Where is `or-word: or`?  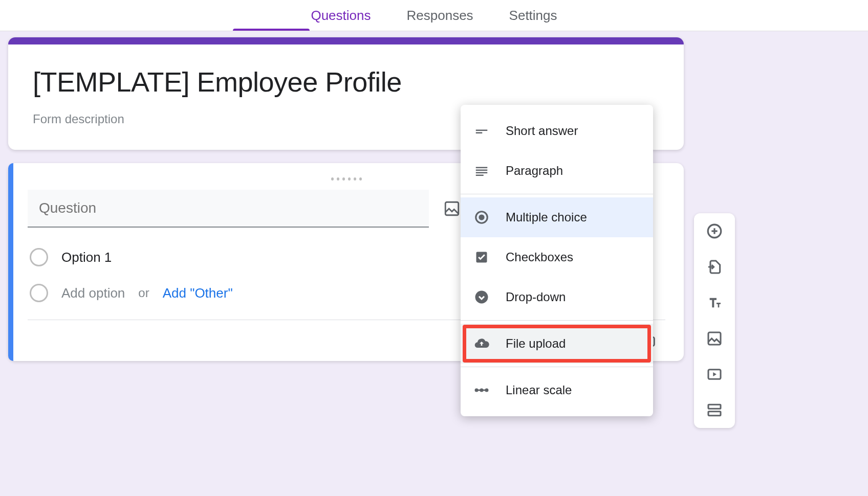 or-word: or is located at coordinates (143, 293).